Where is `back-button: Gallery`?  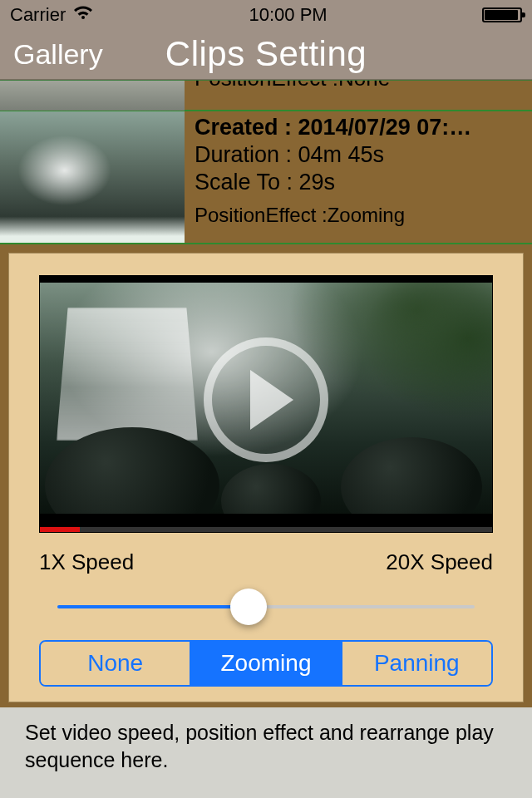 back-button: Gallery is located at coordinates (58, 55).